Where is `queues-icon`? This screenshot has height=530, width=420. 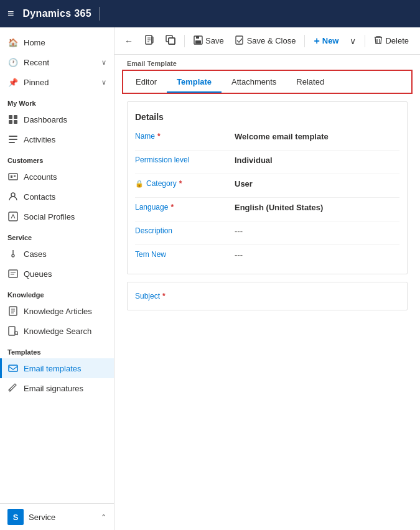 queues-icon is located at coordinates (13, 274).